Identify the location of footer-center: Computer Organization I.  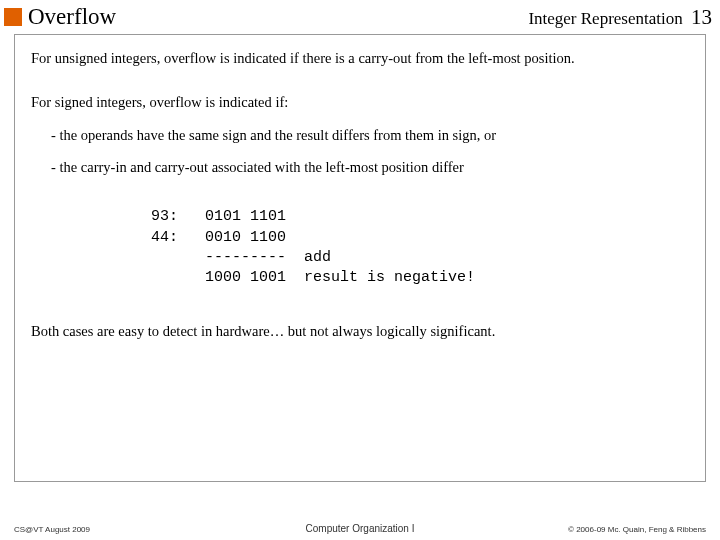
(360, 528).